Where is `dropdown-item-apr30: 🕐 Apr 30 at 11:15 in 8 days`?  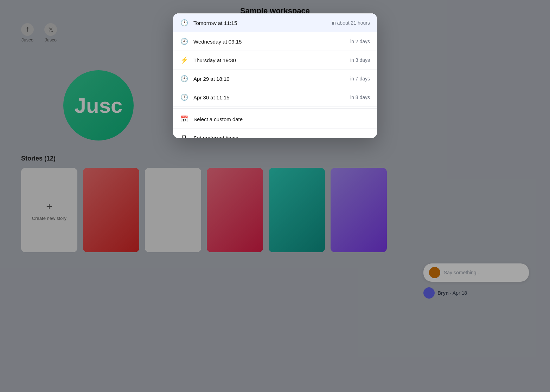
dropdown-item-apr30: 🕐 Apr 30 at 11:15 in 8 days is located at coordinates (275, 98).